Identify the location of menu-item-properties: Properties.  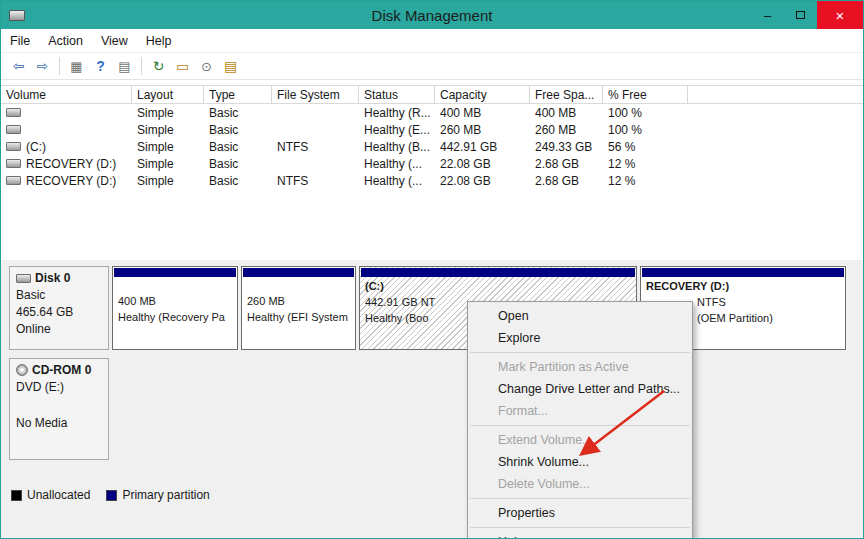
(580, 513).